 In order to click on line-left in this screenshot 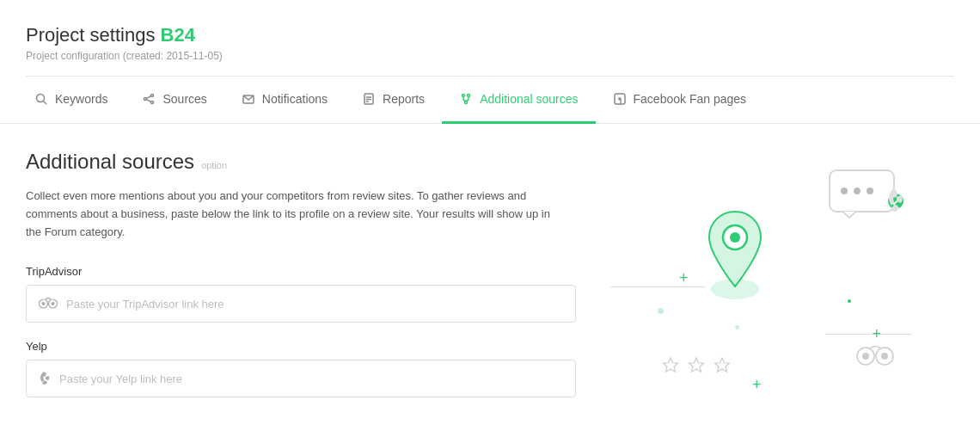, I will do `click(658, 287)`.